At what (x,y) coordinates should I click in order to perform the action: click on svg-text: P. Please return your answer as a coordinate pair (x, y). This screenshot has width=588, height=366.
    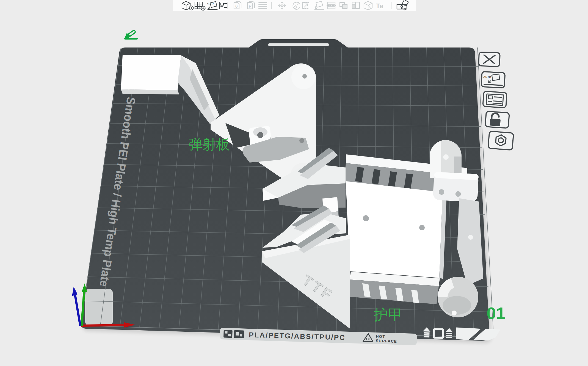
    Looking at the image, I should click on (250, 6).